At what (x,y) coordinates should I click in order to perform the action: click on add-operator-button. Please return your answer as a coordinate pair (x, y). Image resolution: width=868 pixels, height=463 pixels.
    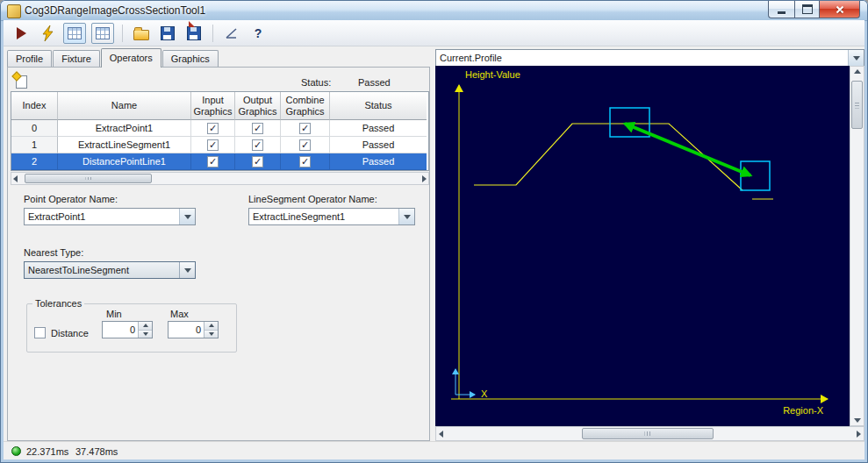
    Looking at the image, I should click on (21, 82).